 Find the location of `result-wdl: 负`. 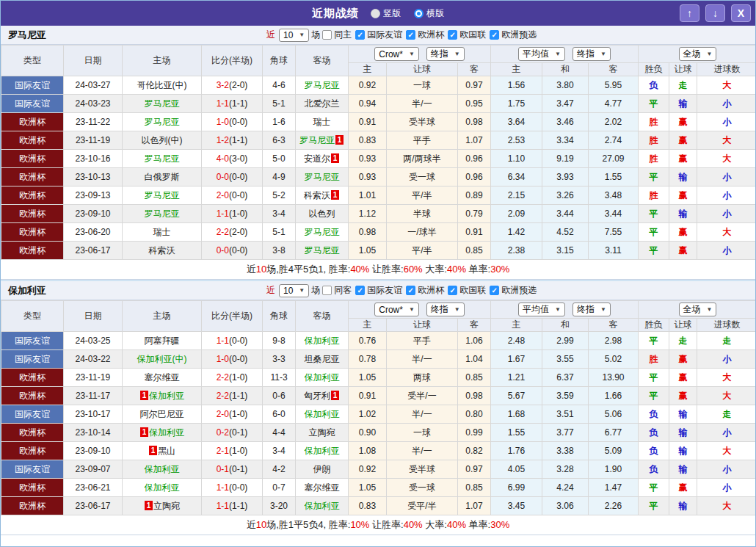

result-wdl: 负 is located at coordinates (654, 451).